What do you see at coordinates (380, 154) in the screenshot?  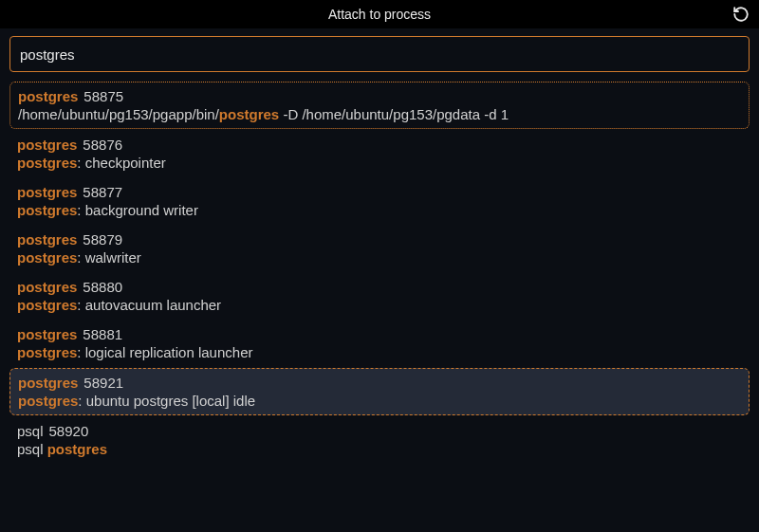 I see `process-item: postgres58876postgres: checkpointer` at bounding box center [380, 154].